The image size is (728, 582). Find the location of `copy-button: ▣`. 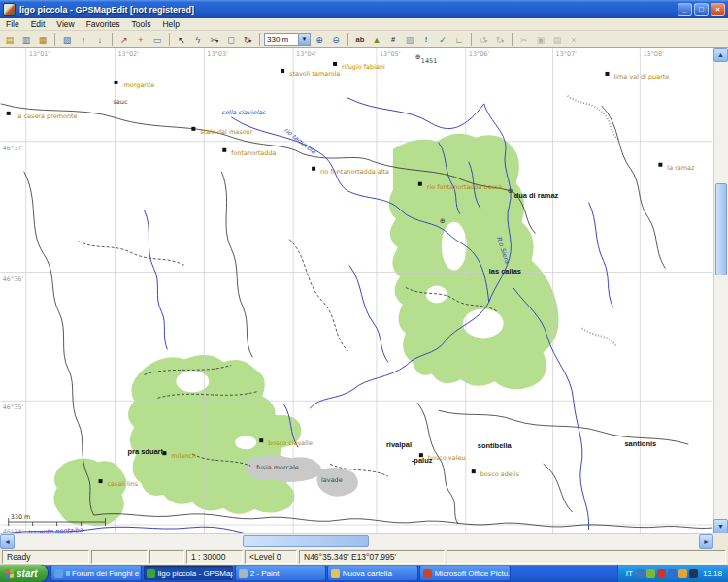

copy-button: ▣ is located at coordinates (541, 39).